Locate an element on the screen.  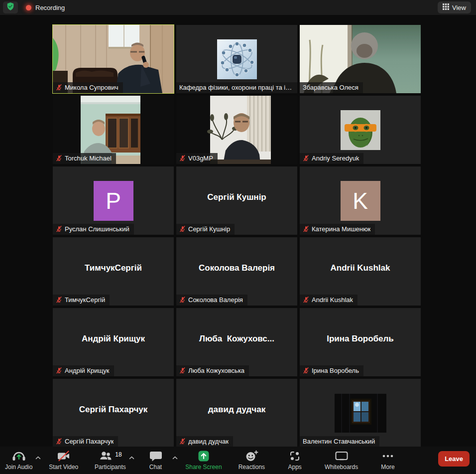
participant-tile: Кафедра фізики, охорони праці та ін... is located at coordinates (237, 59).